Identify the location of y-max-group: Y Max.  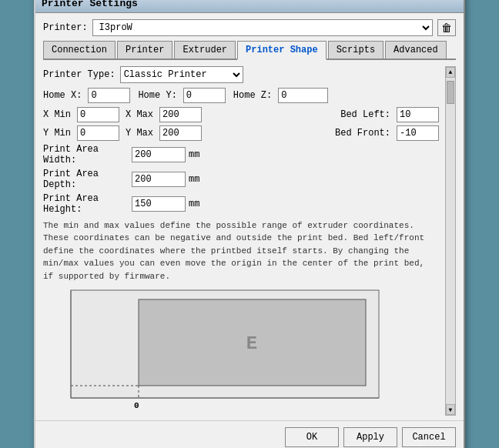
(163, 133).